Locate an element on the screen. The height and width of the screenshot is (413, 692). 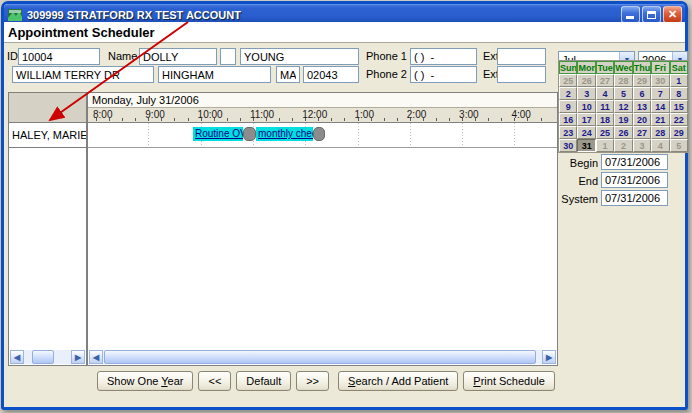
phone1-label: Phone 1 is located at coordinates (386, 56).